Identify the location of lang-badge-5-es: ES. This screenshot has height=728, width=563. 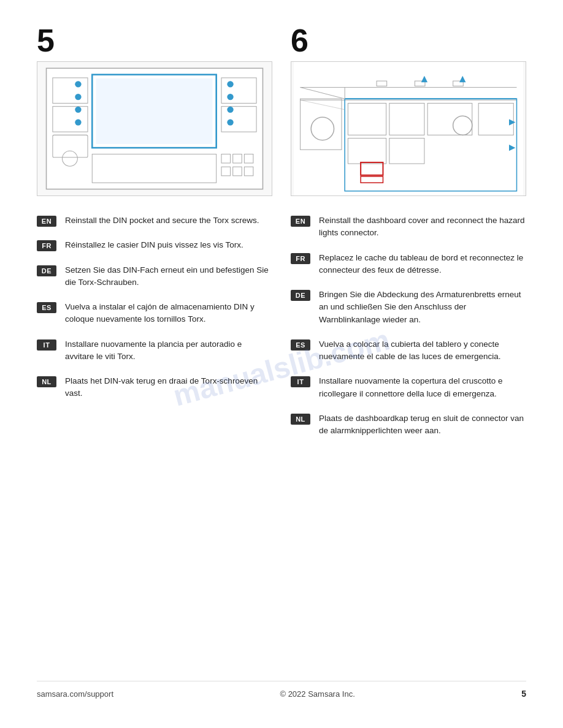
(47, 308).